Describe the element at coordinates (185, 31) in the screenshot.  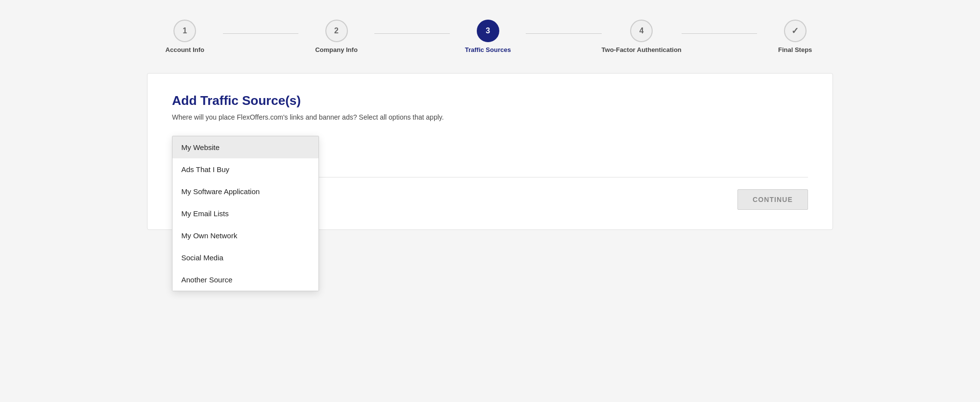
I see `step-1-circle: 1` at that location.